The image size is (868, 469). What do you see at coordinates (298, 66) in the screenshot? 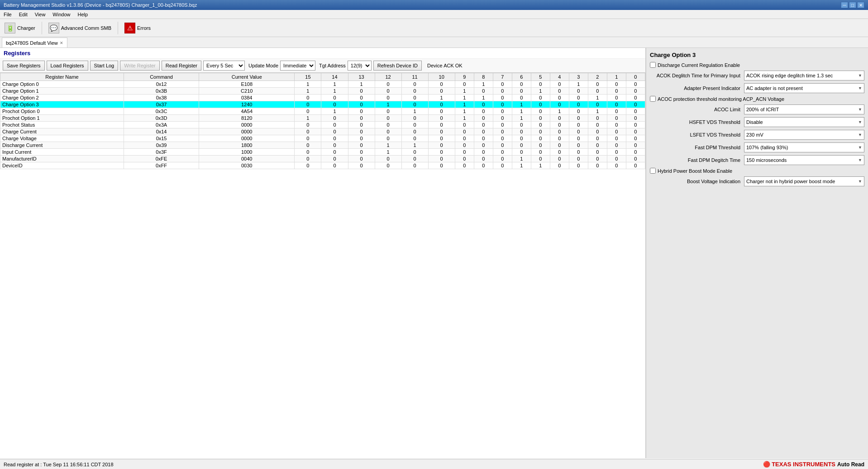
I see `update-mode-select: Immediate Manual` at bounding box center [298, 66].